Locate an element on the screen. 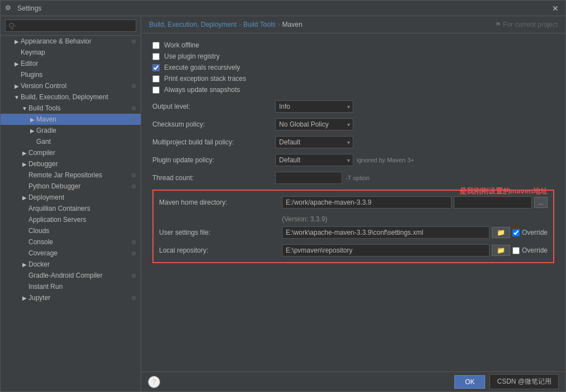  maven-home-browse-button: ... is located at coordinates (541, 202).